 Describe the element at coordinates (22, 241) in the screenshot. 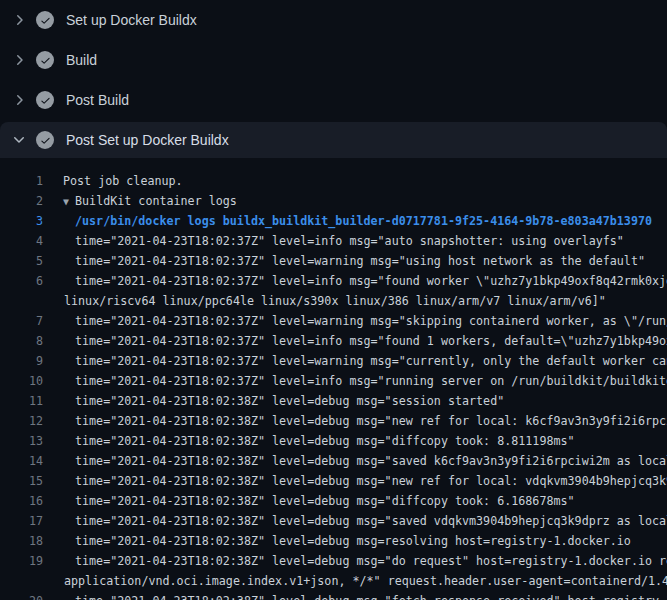

I see `log-line-number: 4` at that location.